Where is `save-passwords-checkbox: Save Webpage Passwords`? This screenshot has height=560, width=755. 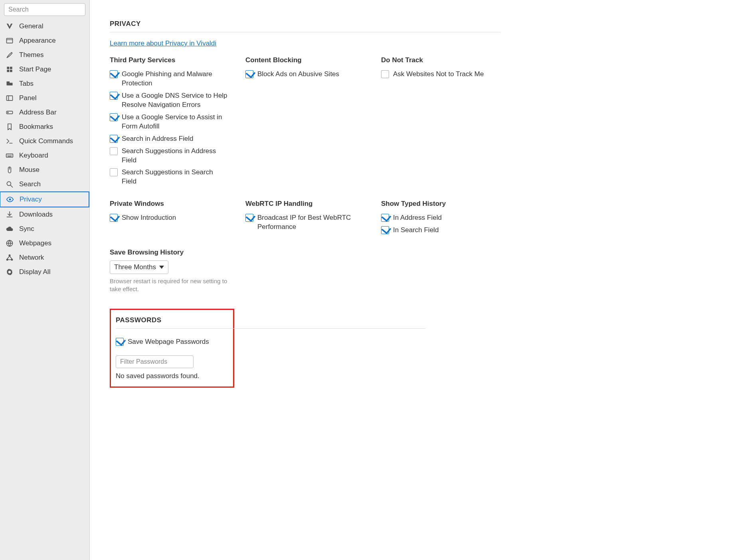
save-passwords-checkbox: Save Webpage Passwords is located at coordinates (171, 342).